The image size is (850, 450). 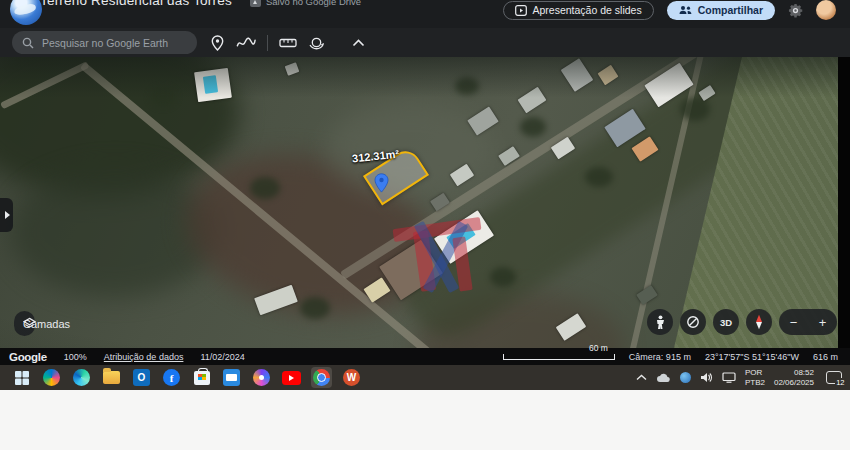 I want to click on camera-altitude: Câmera: 915 m, so click(x=660, y=357).